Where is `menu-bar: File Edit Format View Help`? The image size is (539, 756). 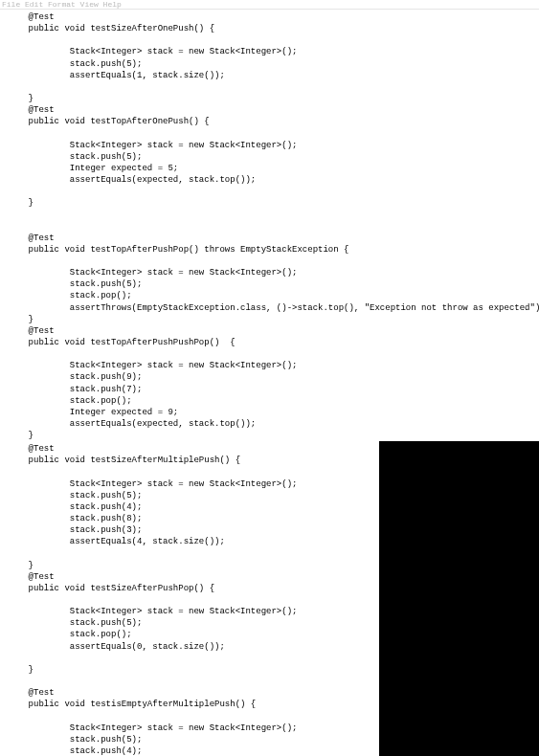 menu-bar: File Edit Format View Help is located at coordinates (270, 5).